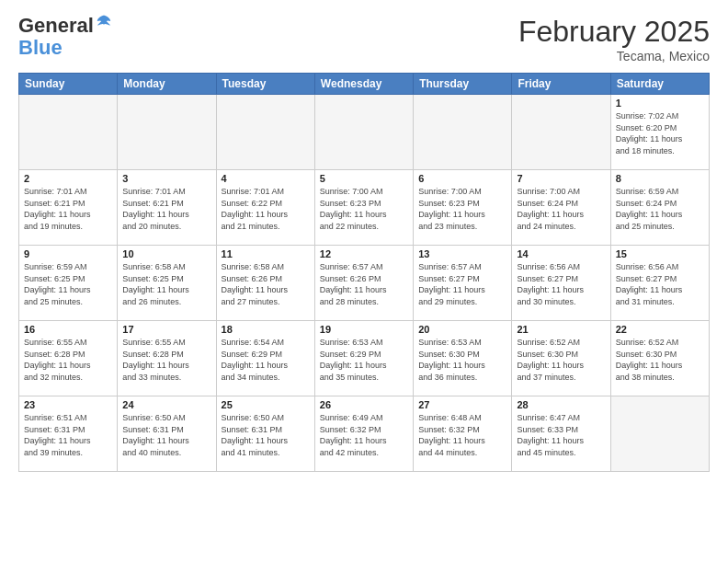 This screenshot has width=728, height=563. Describe the element at coordinates (265, 434) in the screenshot. I see `calendar-cell: 25Sunrise: 6:50 AM Sunset: 6:31 PM Dayli…` at that location.